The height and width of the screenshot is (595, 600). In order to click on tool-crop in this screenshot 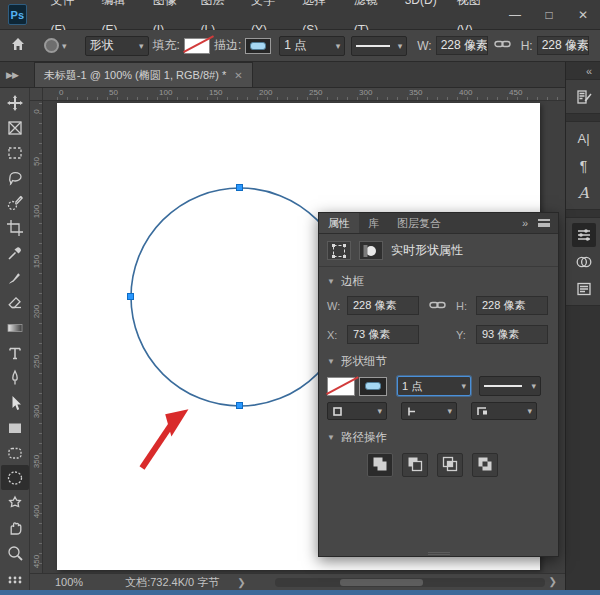, I will do `click(15, 228)`.